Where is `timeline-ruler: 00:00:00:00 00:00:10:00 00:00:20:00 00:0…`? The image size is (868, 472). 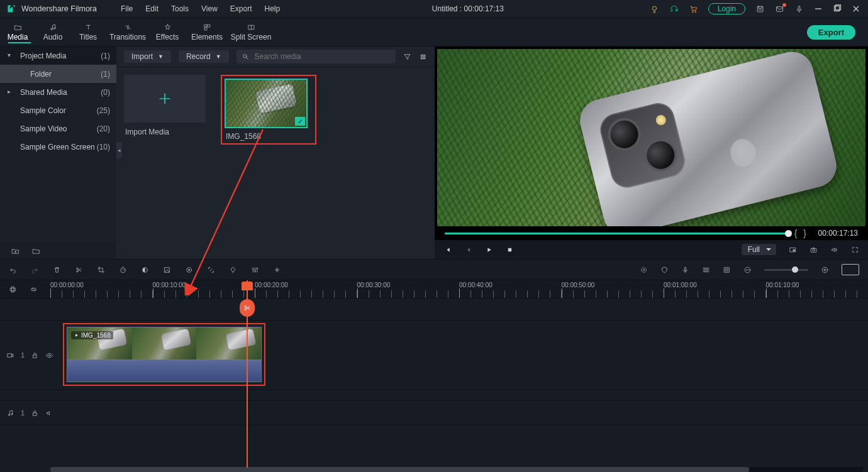
timeline-ruler: 00:00:00:00 00:00:10:00 00:00:20:00 00:0… is located at coordinates (434, 289).